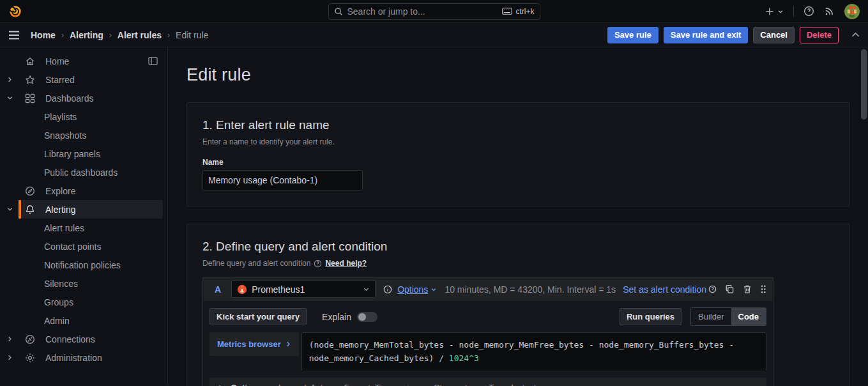 This screenshot has width=868, height=386. Describe the element at coordinates (30, 191) in the screenshot. I see `compass-icon` at that location.